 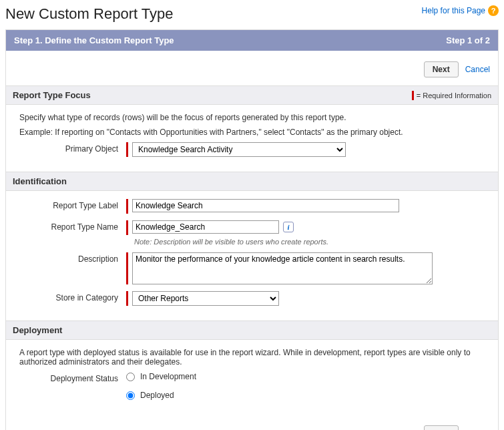 I want to click on description-note: Note: Description will be visible to use…, so click(x=310, y=242).